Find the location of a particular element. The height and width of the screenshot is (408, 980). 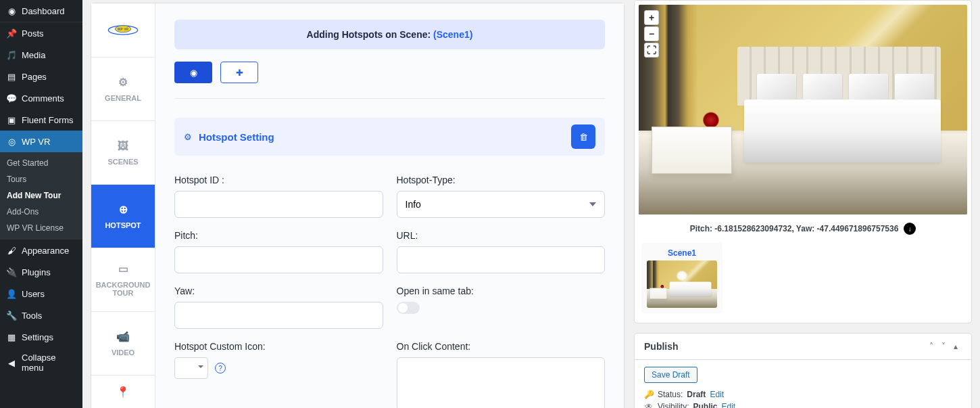

tab-video: 📹 VIDEO is located at coordinates (123, 344).